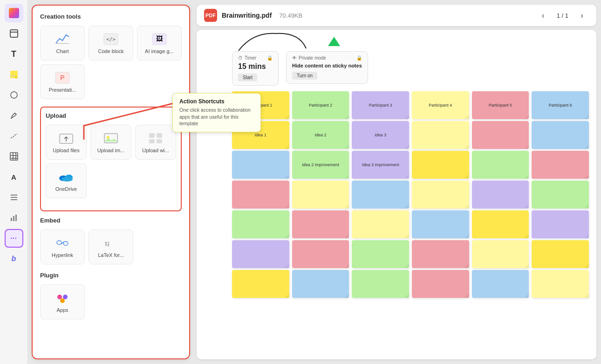 This screenshot has width=601, height=364. What do you see at coordinates (156, 142) in the screenshot?
I see `tool-upload-widget: Upload wi...` at bounding box center [156, 142].